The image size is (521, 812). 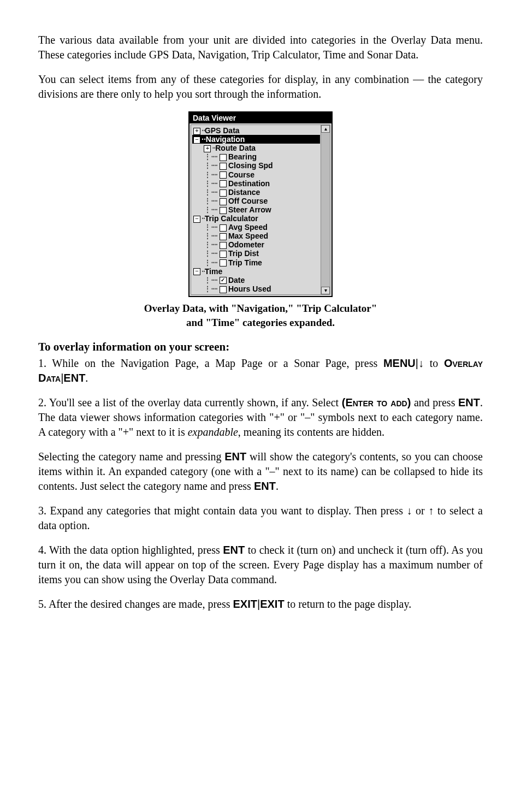 What do you see at coordinates (214, 271) in the screenshot?
I see `label-time: Time` at bounding box center [214, 271].